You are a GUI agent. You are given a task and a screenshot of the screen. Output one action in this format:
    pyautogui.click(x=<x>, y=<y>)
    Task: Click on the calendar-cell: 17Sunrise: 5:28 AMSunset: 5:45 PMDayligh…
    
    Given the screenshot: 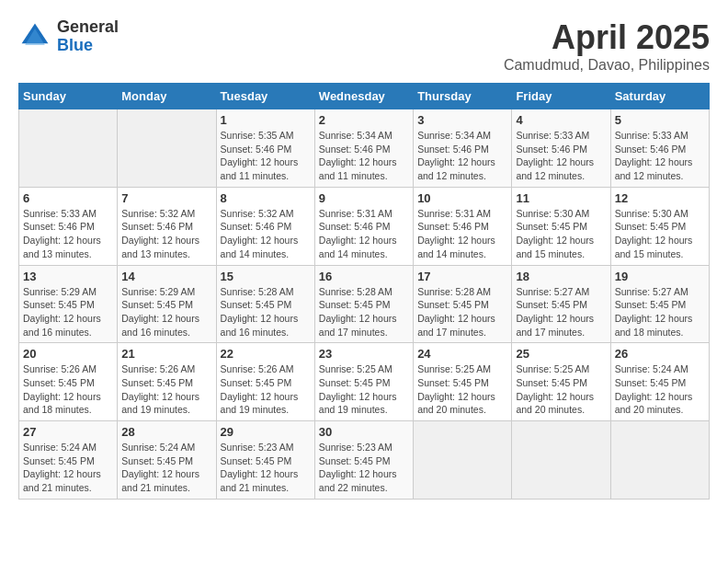 What is the action you would take?
    pyautogui.click(x=463, y=304)
    